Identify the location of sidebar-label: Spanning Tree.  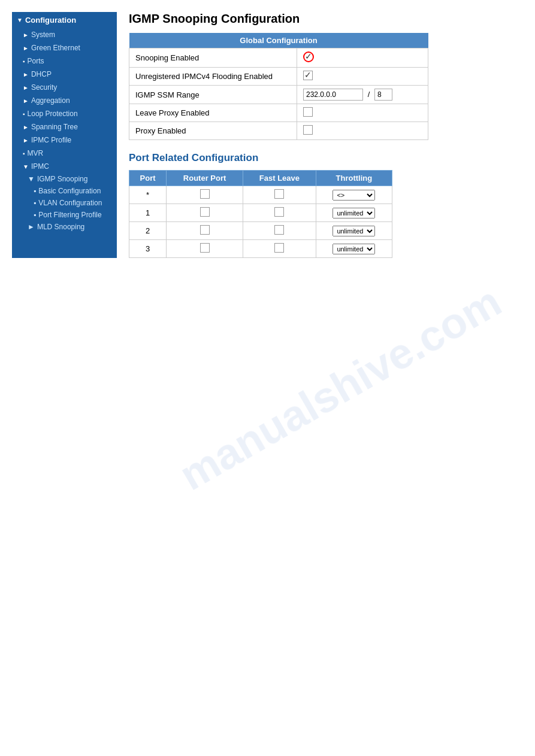
(55, 127).